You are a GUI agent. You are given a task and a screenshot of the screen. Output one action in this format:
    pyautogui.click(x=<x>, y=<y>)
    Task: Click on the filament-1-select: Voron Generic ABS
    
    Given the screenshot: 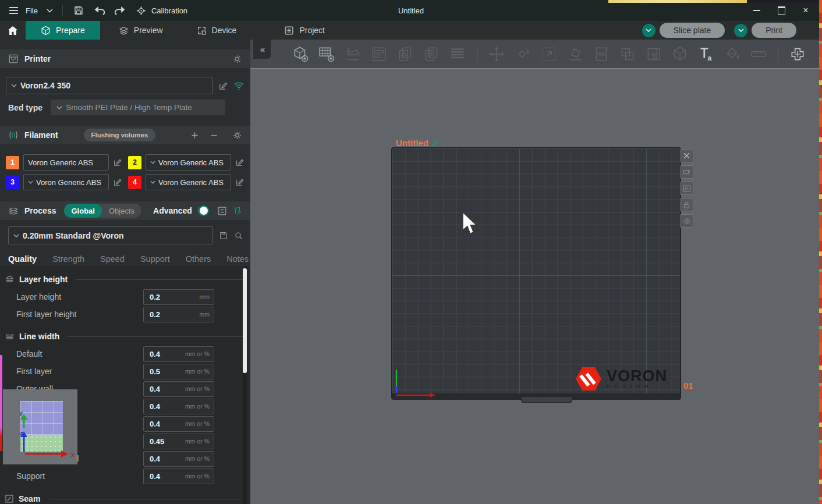 What is the action you would take?
    pyautogui.click(x=66, y=162)
    